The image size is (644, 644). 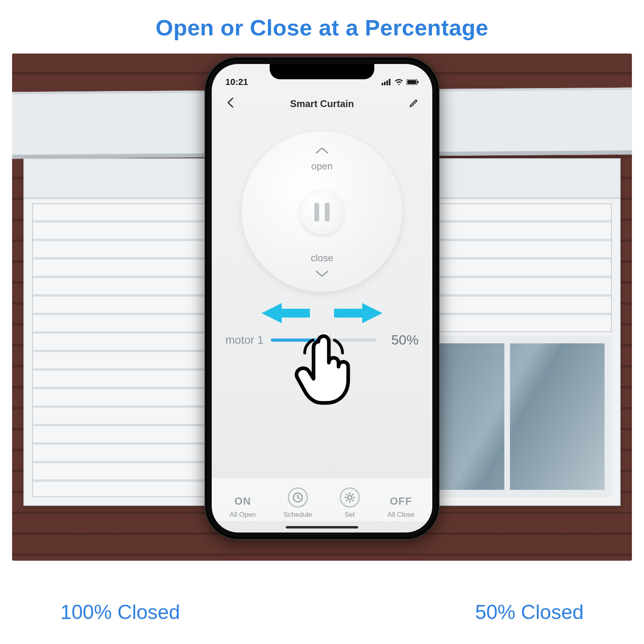 I want to click on pause-button, so click(x=322, y=212).